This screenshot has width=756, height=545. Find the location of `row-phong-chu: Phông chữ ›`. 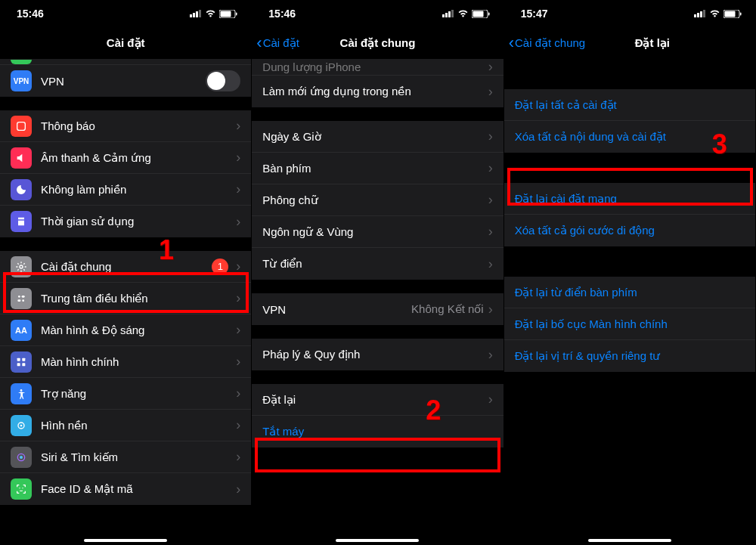

row-phong-chu: Phông chữ › is located at coordinates (377, 200).